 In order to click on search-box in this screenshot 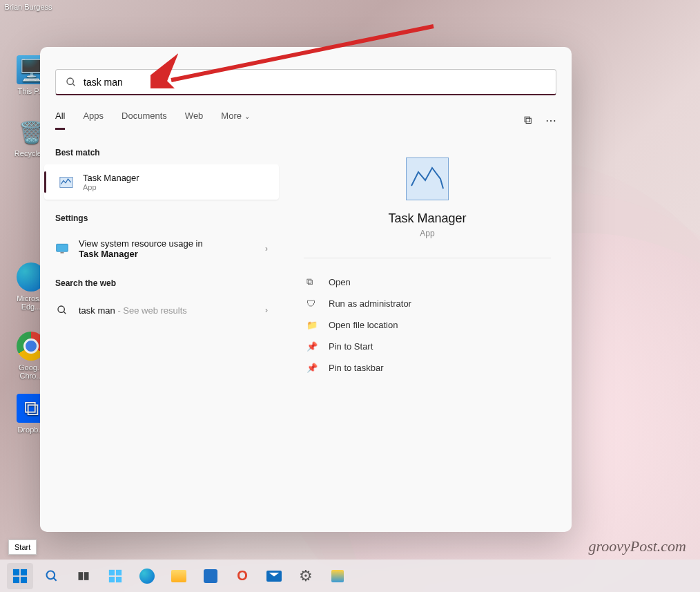, I will do `click(306, 82)`.